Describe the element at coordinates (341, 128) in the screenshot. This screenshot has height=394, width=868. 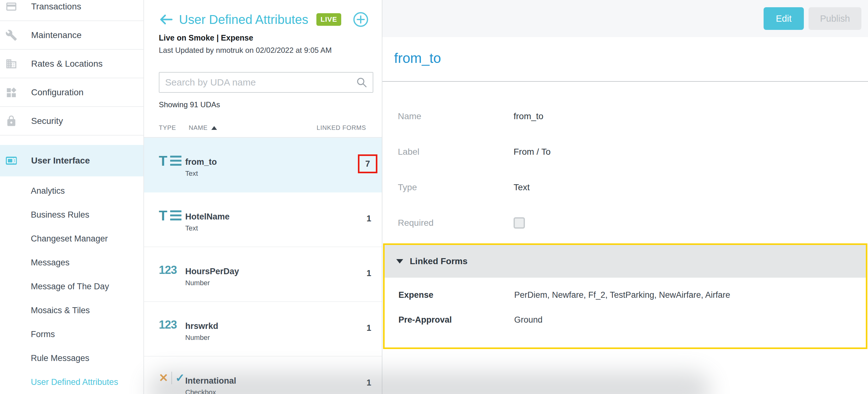
I see `column-linked-forms: LINKED FORMS` at that location.